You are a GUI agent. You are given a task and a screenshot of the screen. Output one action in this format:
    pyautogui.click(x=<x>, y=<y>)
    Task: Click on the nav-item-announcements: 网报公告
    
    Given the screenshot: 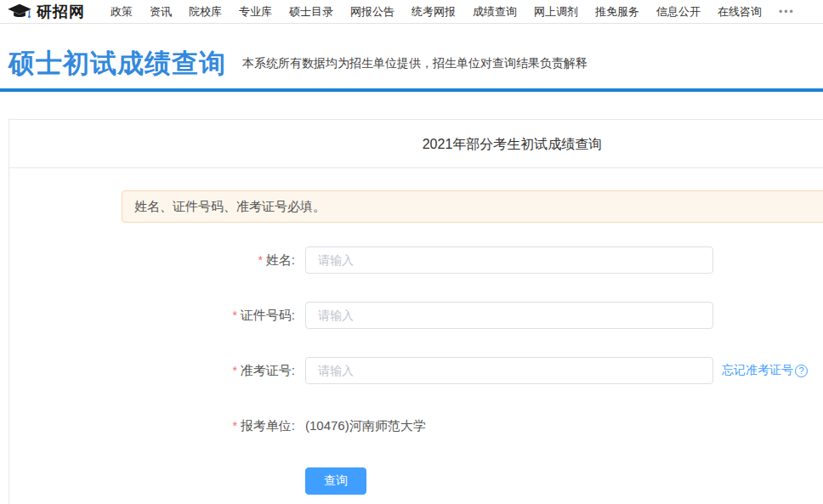 What is the action you would take?
    pyautogui.click(x=372, y=12)
    